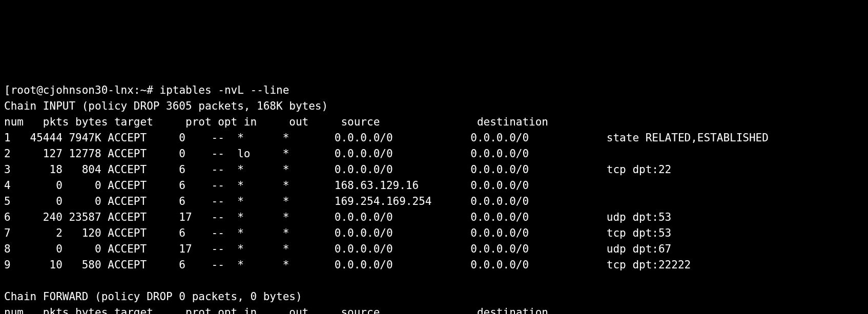 The image size is (868, 314). What do you see at coordinates (224, 90) in the screenshot?
I see `command-text: iptables -nvL --line` at bounding box center [224, 90].